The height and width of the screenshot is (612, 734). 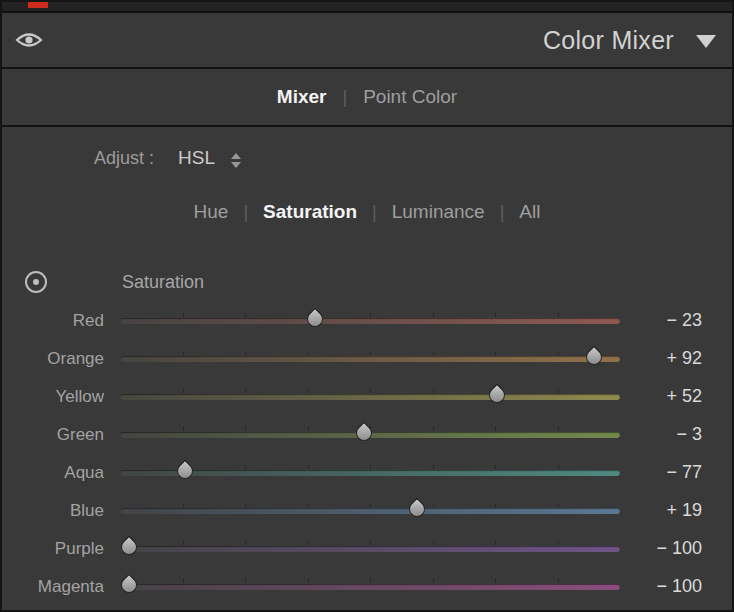 What do you see at coordinates (657, 434) in the screenshot?
I see `slider-value: − 3` at bounding box center [657, 434].